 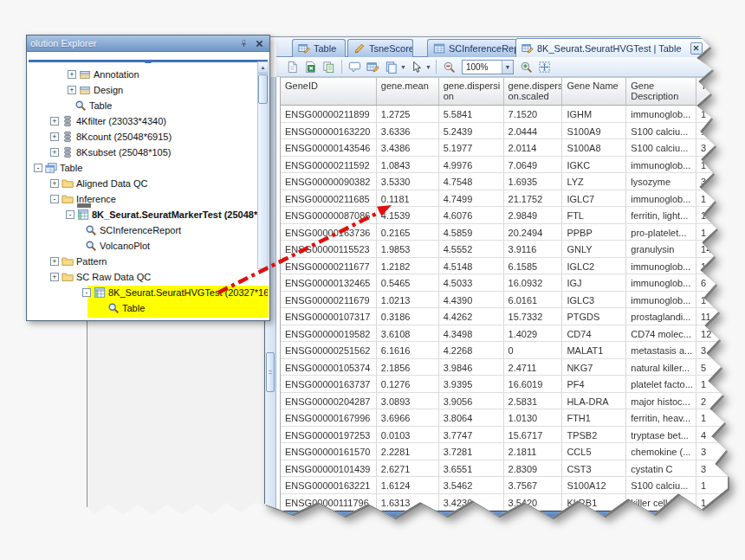 I want to click on grid-pencil-icon, so click(x=372, y=68).